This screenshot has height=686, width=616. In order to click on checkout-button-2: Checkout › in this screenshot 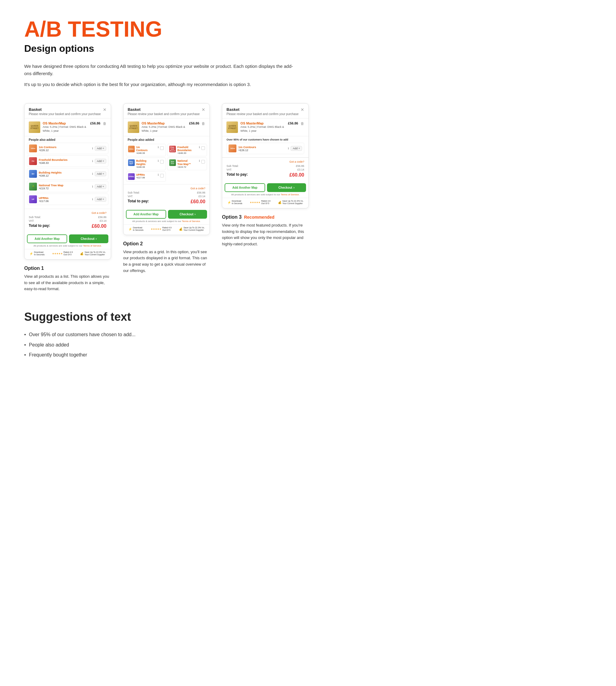, I will do `click(188, 214)`.